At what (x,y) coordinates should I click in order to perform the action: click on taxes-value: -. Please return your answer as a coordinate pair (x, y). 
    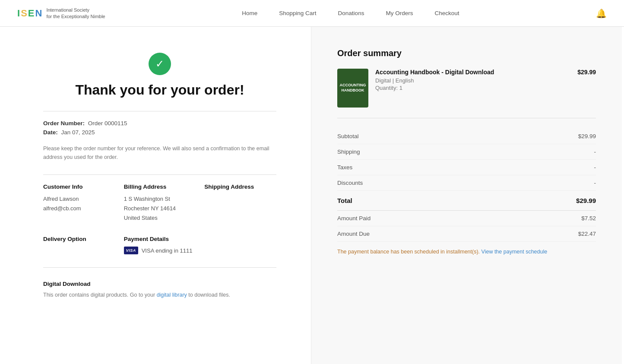
    Looking at the image, I should click on (595, 168).